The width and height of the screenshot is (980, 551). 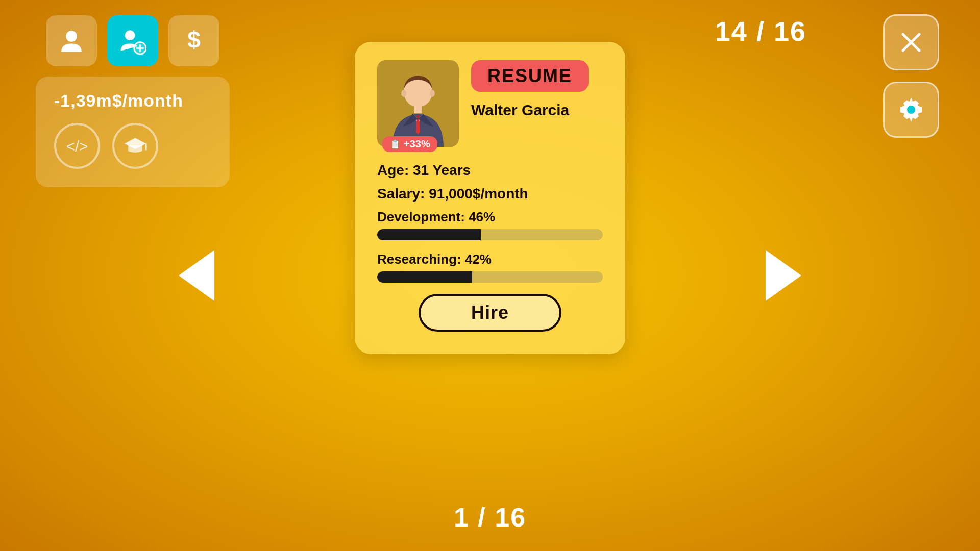 What do you see at coordinates (418, 104) in the screenshot?
I see `avatar-box` at bounding box center [418, 104].